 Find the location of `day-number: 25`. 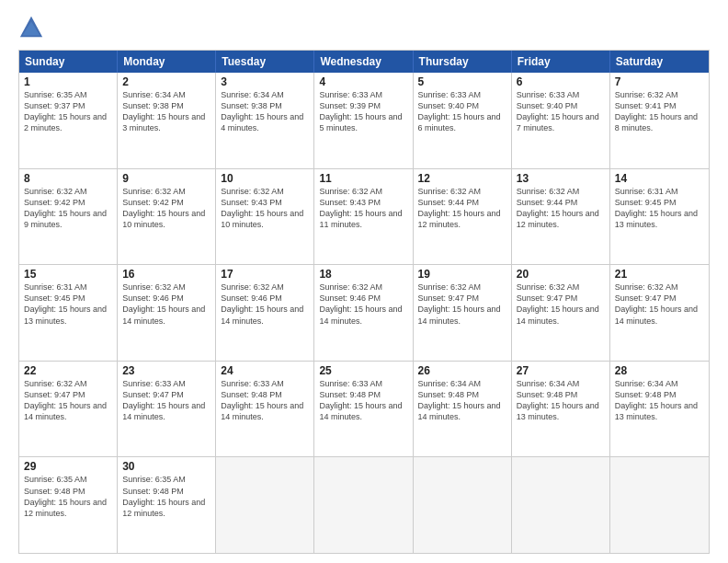

day-number: 25 is located at coordinates (363, 371).